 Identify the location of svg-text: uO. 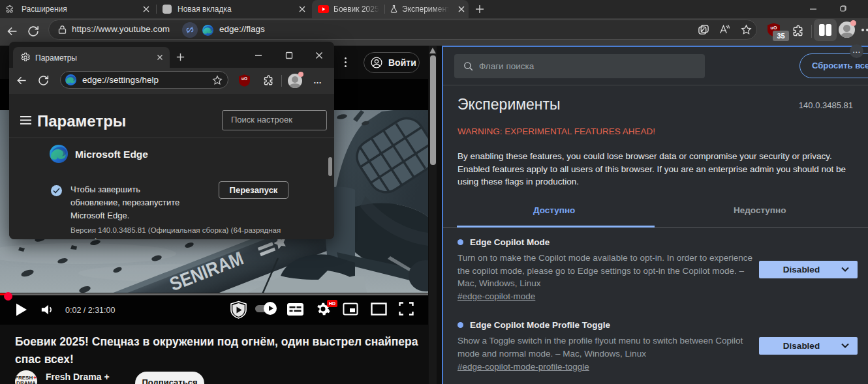
(244, 80).